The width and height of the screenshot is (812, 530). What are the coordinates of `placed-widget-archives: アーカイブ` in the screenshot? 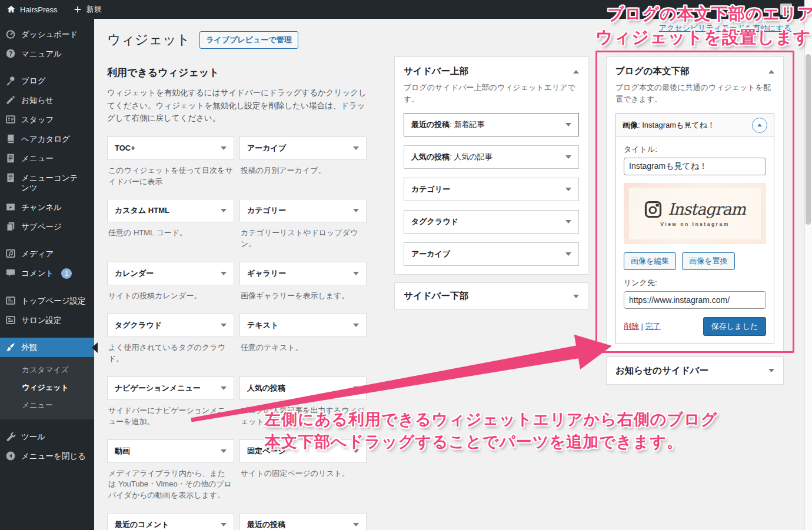 It's located at (491, 254).